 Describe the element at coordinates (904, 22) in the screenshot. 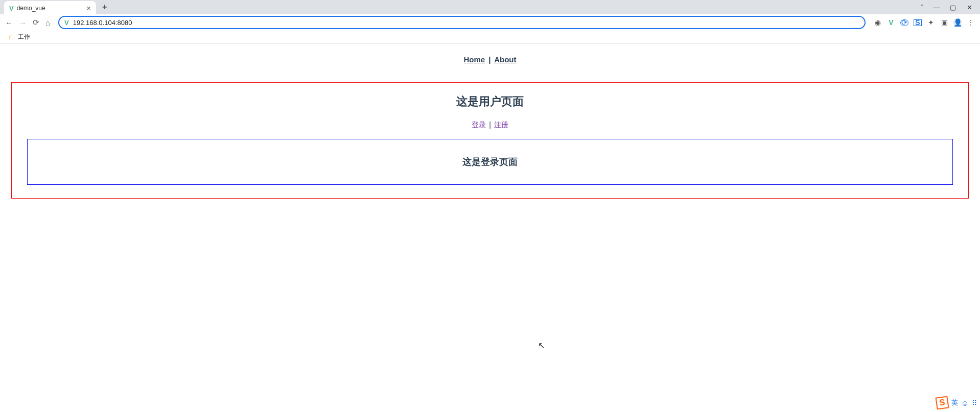

I see `extension-circle-icon: ⟳` at that location.